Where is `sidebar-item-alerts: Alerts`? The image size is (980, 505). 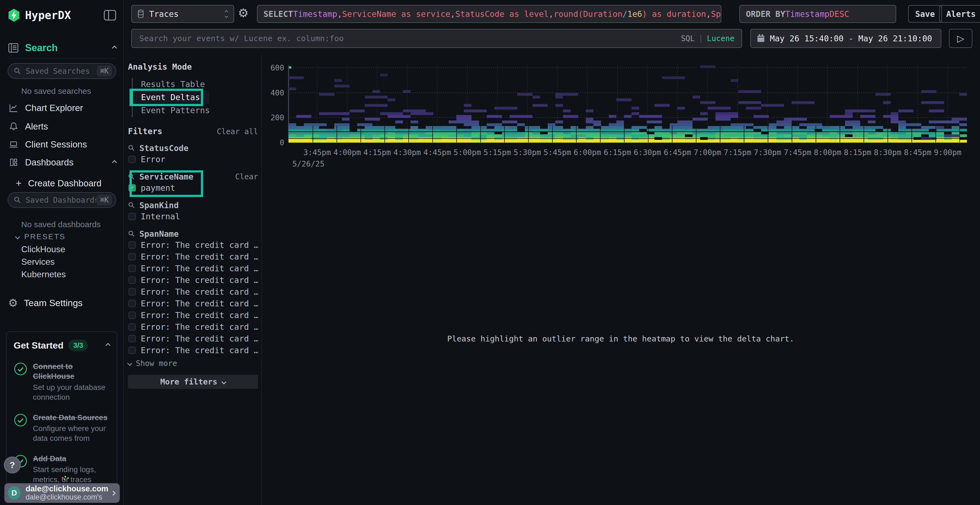
sidebar-item-alerts: Alerts is located at coordinates (62, 127).